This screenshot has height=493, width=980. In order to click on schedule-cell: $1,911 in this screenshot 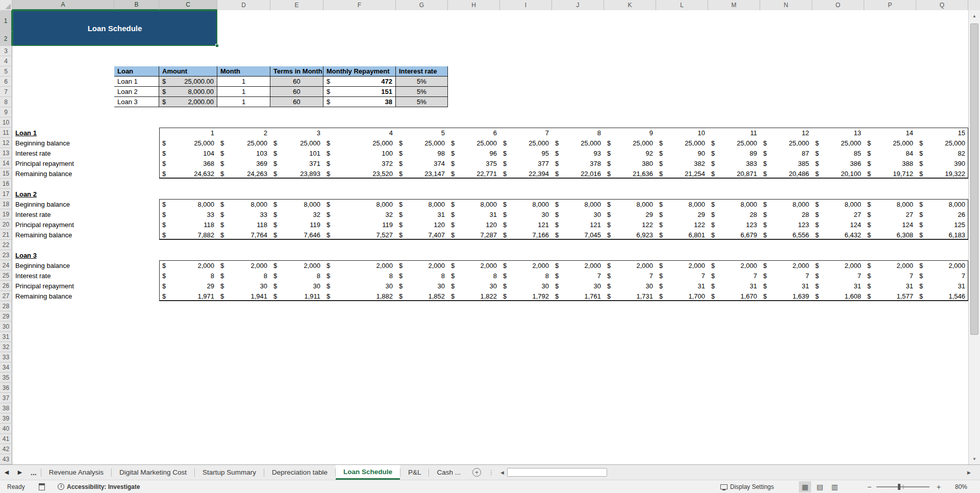, I will do `click(297, 296)`.